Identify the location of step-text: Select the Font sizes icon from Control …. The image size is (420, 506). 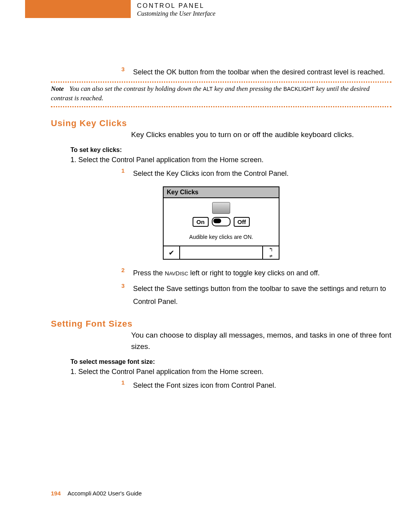
(262, 385).